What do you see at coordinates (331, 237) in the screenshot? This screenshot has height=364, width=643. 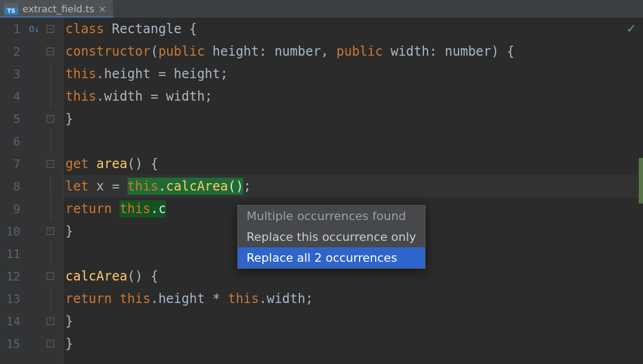 I see `popup-option-replace-one: Replace this occurrence only` at bounding box center [331, 237].